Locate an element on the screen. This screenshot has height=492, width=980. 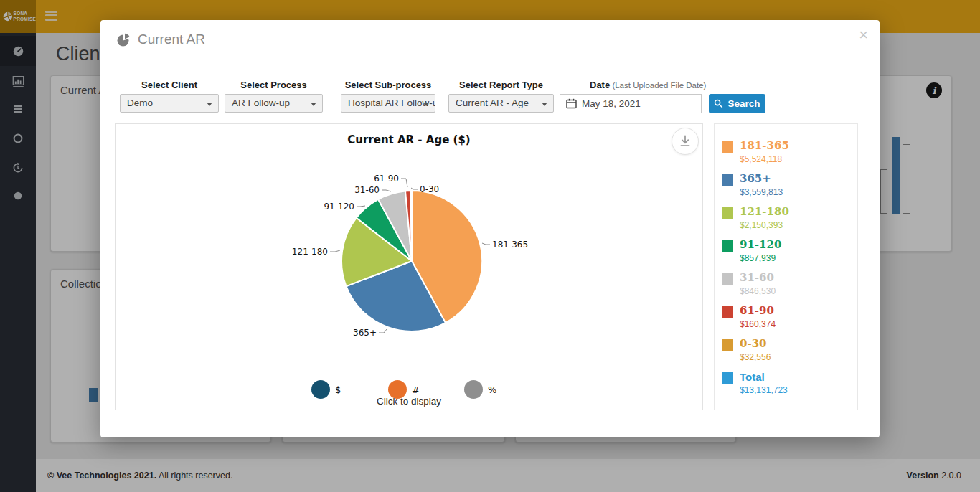
legend-value: $2,150,393 is located at coordinates (765, 225).